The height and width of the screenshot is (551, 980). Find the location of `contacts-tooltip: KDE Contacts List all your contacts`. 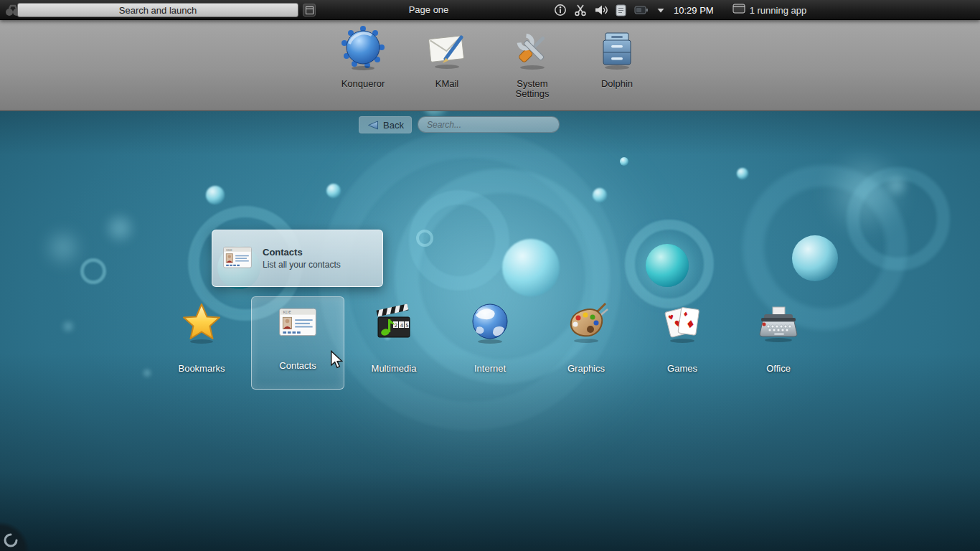

contacts-tooltip: KDE Contacts List all your contacts is located at coordinates (297, 258).